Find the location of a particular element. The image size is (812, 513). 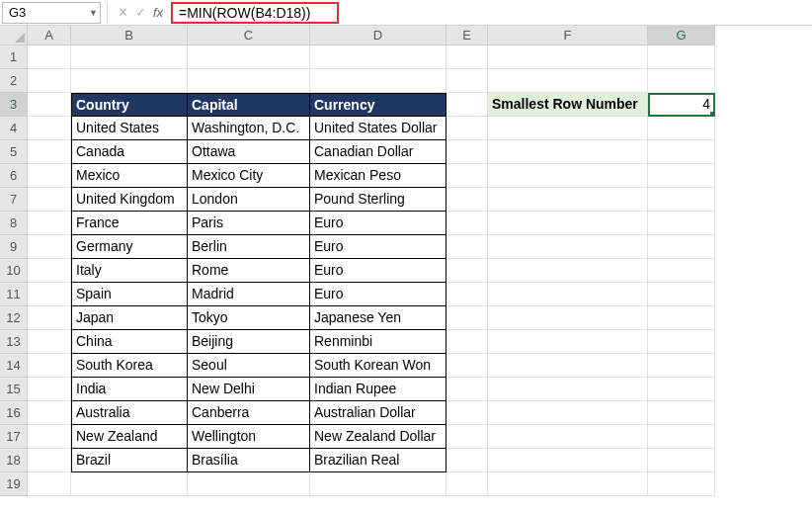

cell-country-7: Spain is located at coordinates (129, 295).